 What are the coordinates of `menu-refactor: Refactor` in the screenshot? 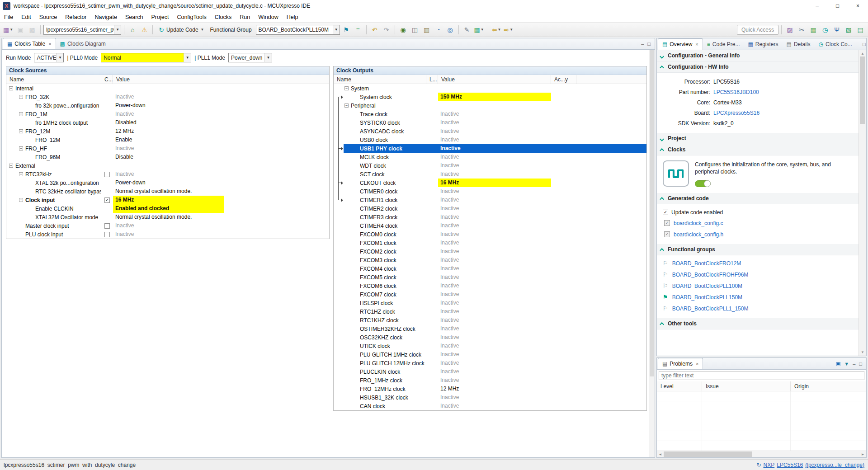 It's located at (76, 17).